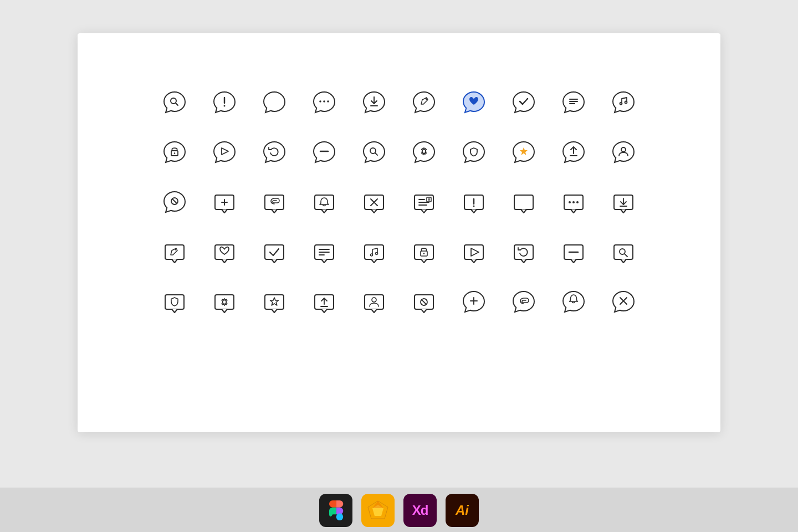  I want to click on icon-rect-chat-attach, so click(274, 202).